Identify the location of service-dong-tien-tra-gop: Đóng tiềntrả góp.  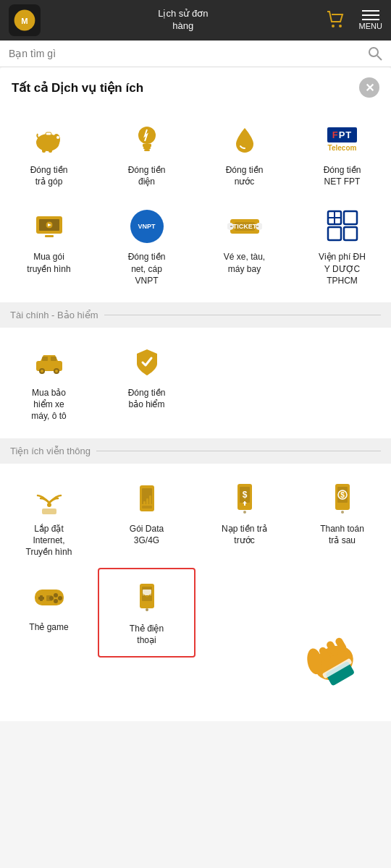
(49, 154).